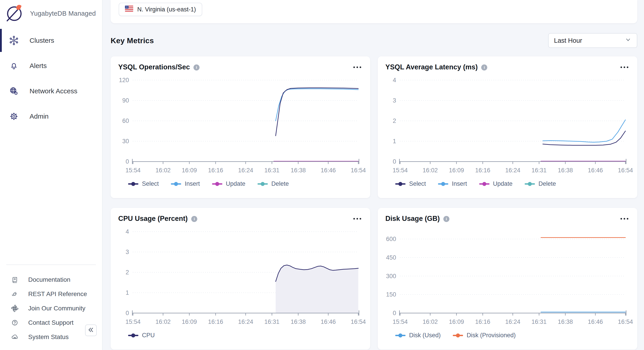 This screenshot has width=644, height=350. What do you see at coordinates (14, 13) in the screenshot?
I see `yugabyte-logo-icon` at bounding box center [14, 13].